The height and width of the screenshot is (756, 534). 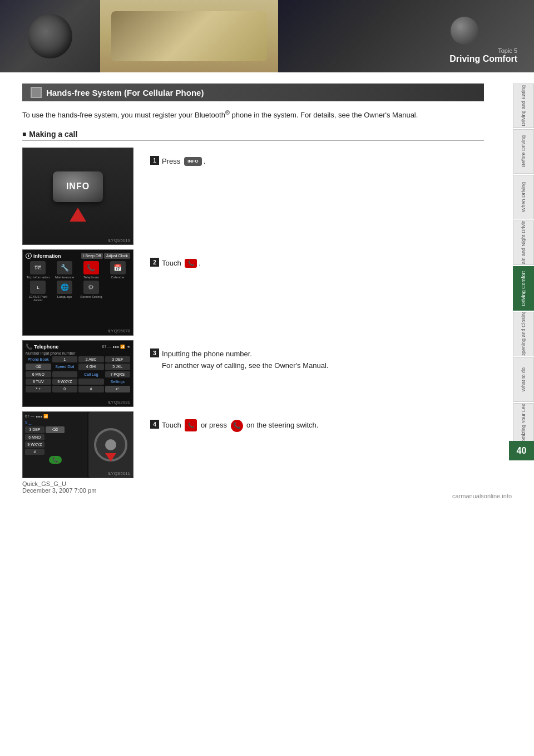 I want to click on tel-keypad: Phone Book 1 2 ABC 3 DEF ⌫ Speed Dial 4 …, so click(x=78, y=374).